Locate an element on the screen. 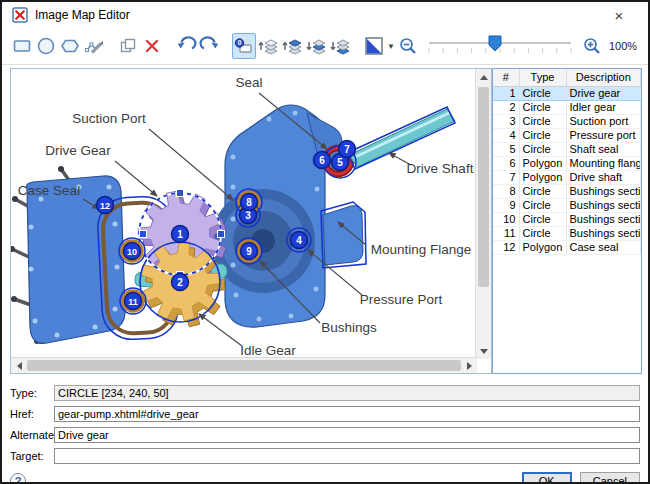 The width and height of the screenshot is (650, 484). polygon-tool-button is located at coordinates (70, 46).